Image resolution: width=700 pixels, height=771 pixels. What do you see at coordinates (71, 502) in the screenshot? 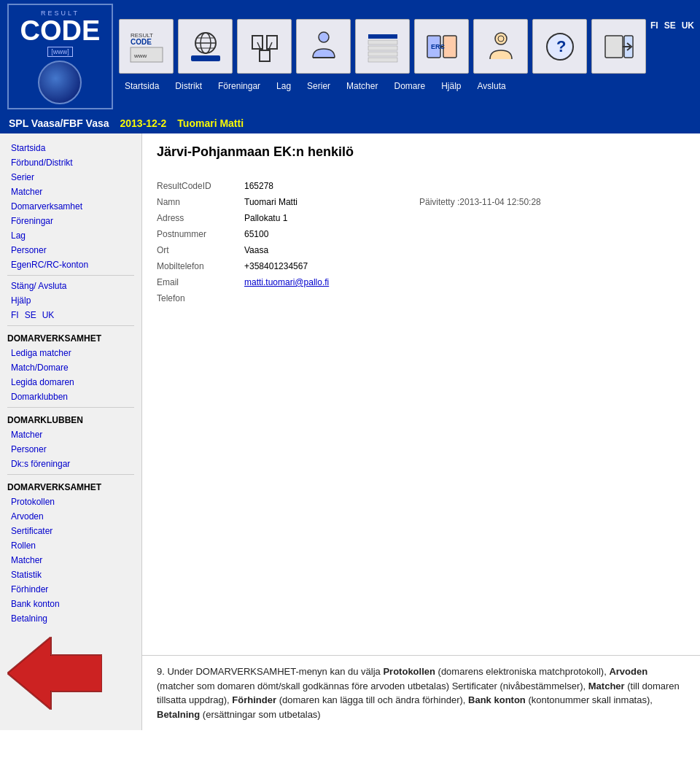
I see `sidebar-protokollen: Protokollen` at bounding box center [71, 502].